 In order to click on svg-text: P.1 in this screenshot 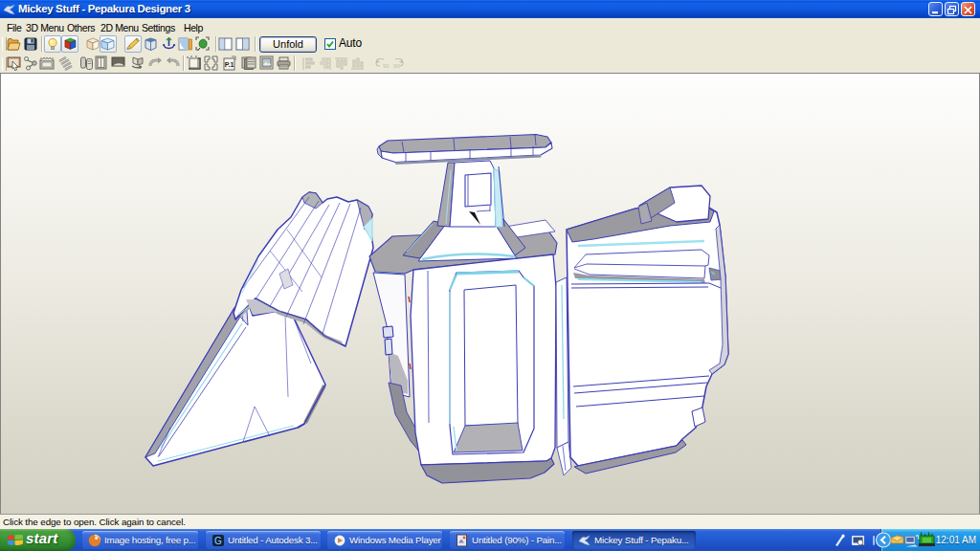, I will do `click(230, 65)`.